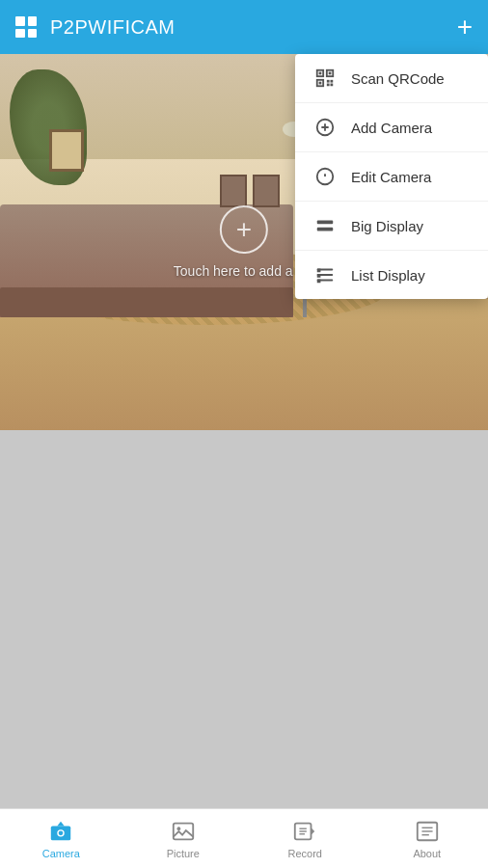 The height and width of the screenshot is (868, 488). What do you see at coordinates (325, 78) in the screenshot?
I see `qr-icon` at bounding box center [325, 78].